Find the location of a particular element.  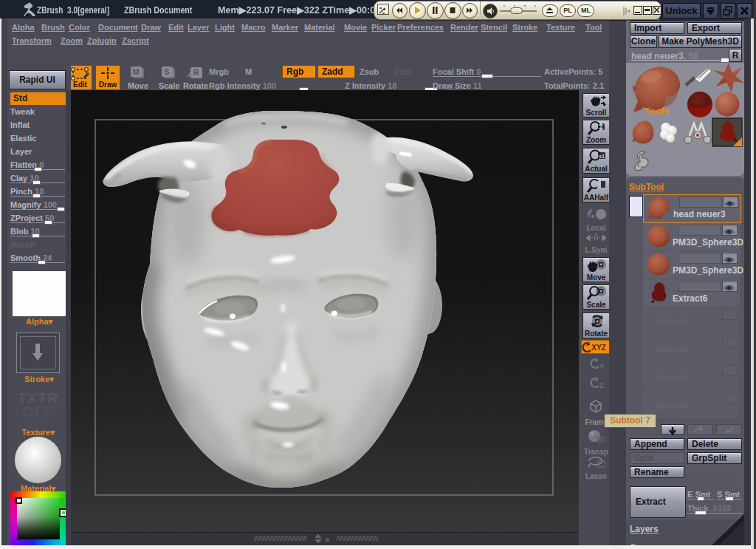

svg-text: Tool▾ is located at coordinates (657, 111).